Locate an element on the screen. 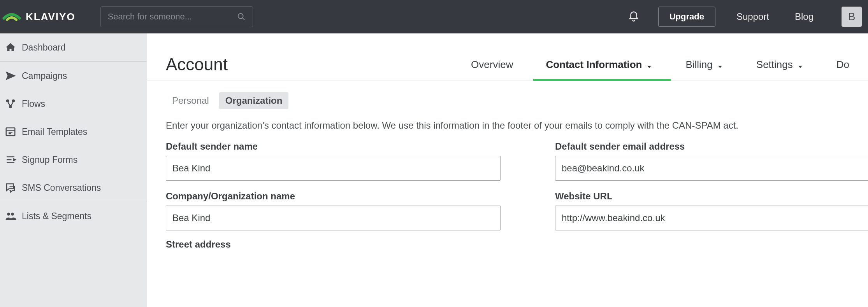 The width and height of the screenshot is (868, 307). flow-icon is located at coordinates (11, 104).